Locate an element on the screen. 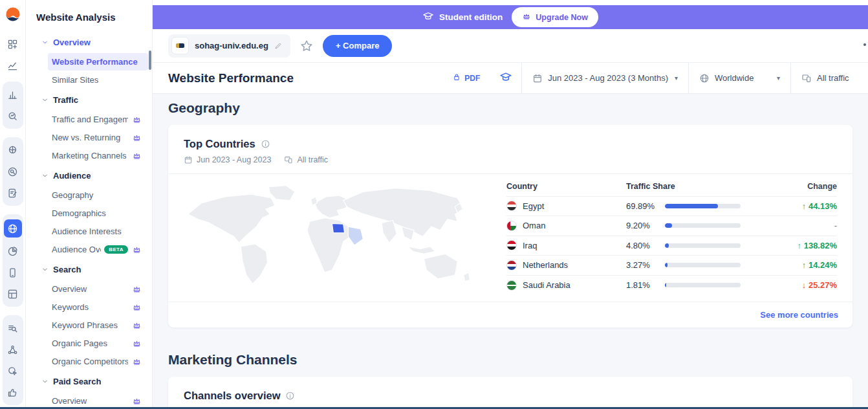 The height and width of the screenshot is (409, 868). domain-chip: sohag-univ.edu.eg is located at coordinates (229, 46).